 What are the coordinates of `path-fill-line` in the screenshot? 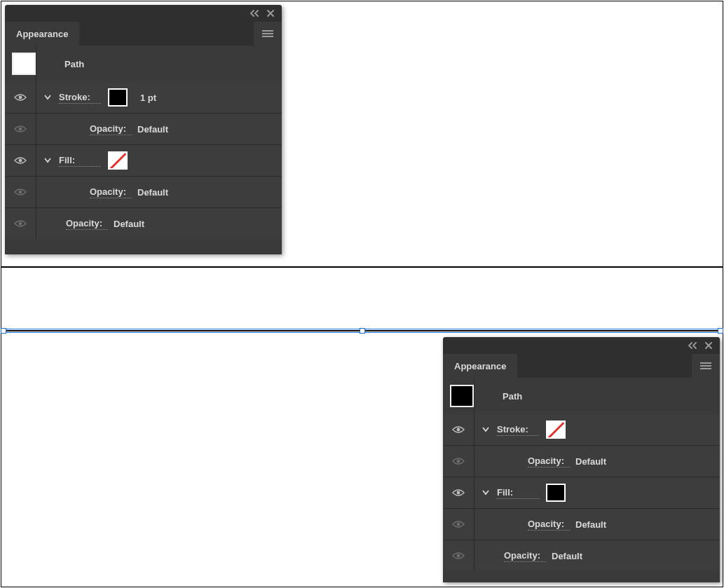 It's located at (362, 331).